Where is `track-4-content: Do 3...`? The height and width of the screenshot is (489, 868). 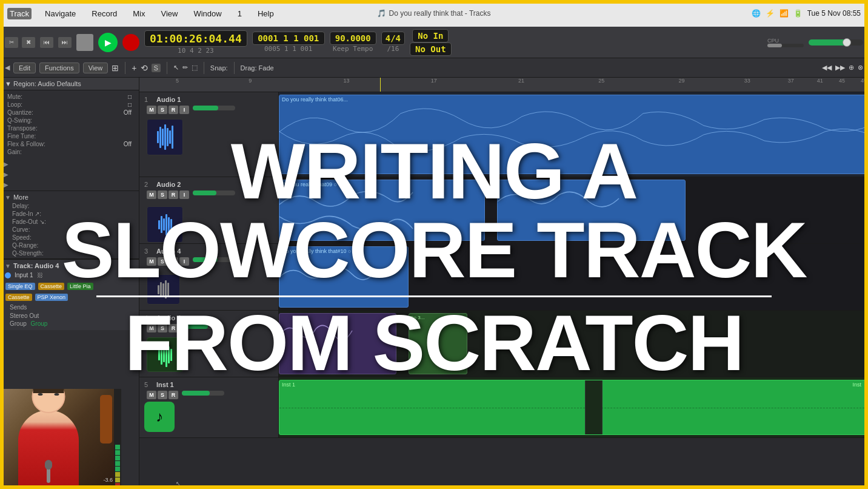 track-4-content: Do 3... is located at coordinates (573, 343).